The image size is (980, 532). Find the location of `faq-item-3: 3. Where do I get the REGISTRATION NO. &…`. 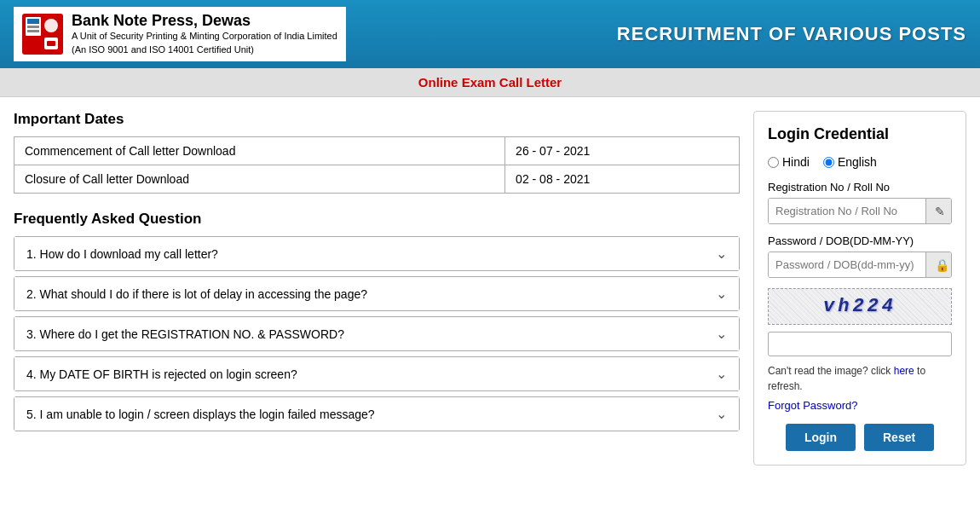

faq-item-3: 3. Where do I get the REGISTRATION NO. &… is located at coordinates (377, 334).